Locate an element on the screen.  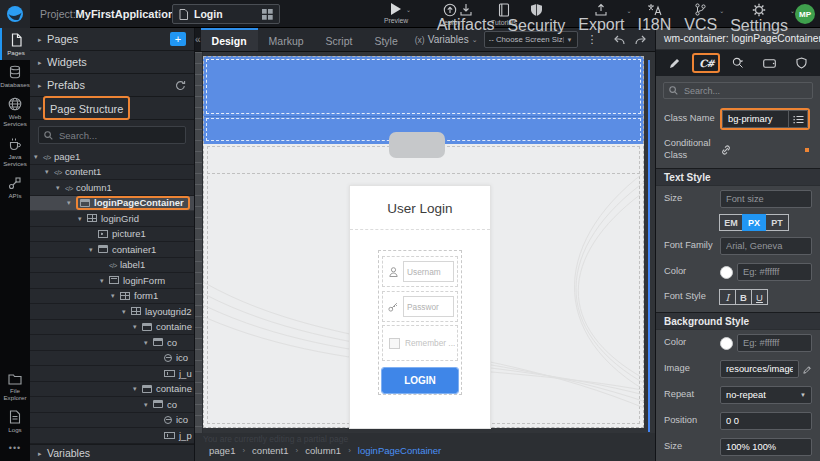
username-field: Usernam is located at coordinates (420, 272).